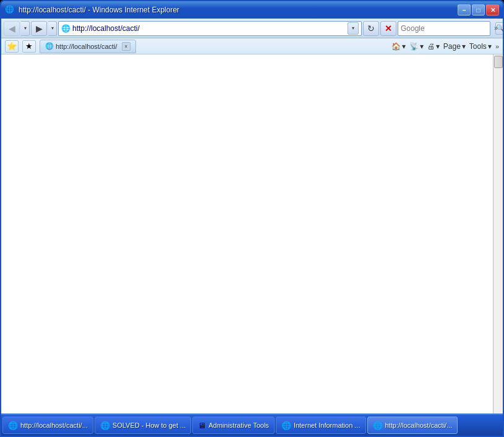 This screenshot has width=504, height=437. I want to click on print-icon: 🖨, so click(431, 46).